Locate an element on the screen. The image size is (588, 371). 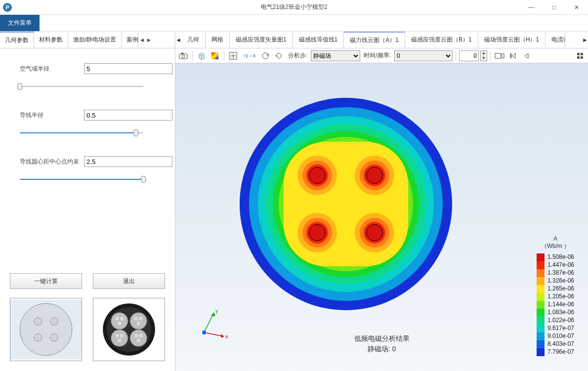
param-label: 空气域半径 is located at coordinates (52, 69).